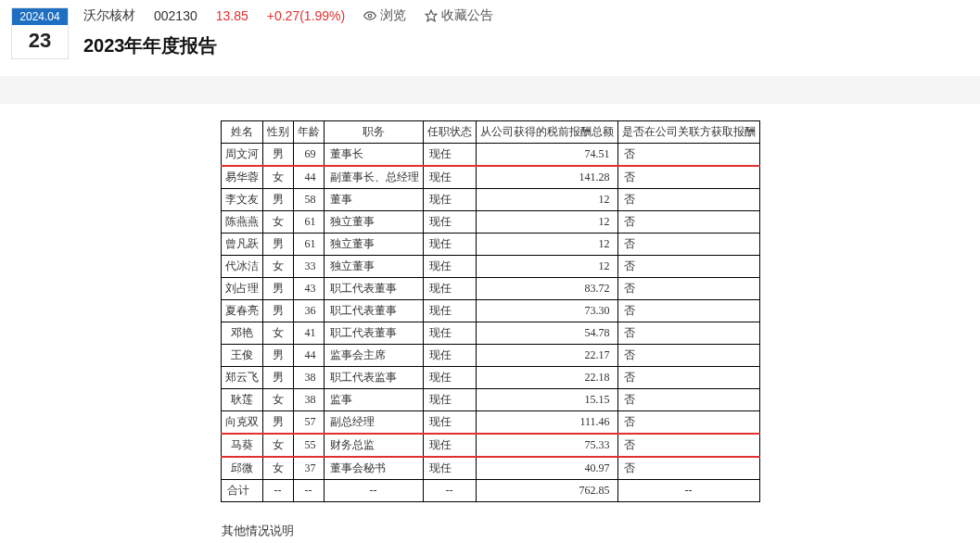 The image size is (980, 543). I want to click on cell-pay: 141.28, so click(547, 178).